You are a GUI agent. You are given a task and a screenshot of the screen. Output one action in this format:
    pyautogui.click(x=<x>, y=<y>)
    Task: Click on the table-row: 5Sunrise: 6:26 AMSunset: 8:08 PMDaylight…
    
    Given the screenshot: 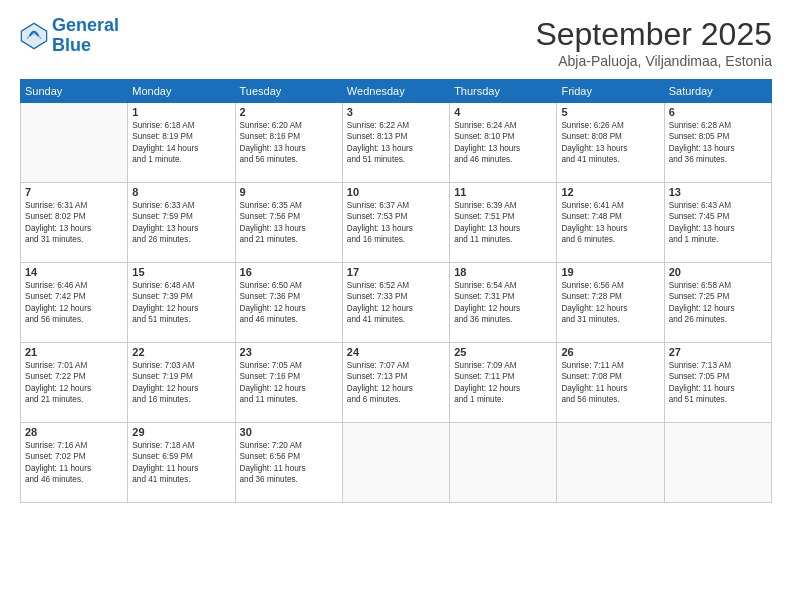 What is the action you would take?
    pyautogui.click(x=610, y=143)
    